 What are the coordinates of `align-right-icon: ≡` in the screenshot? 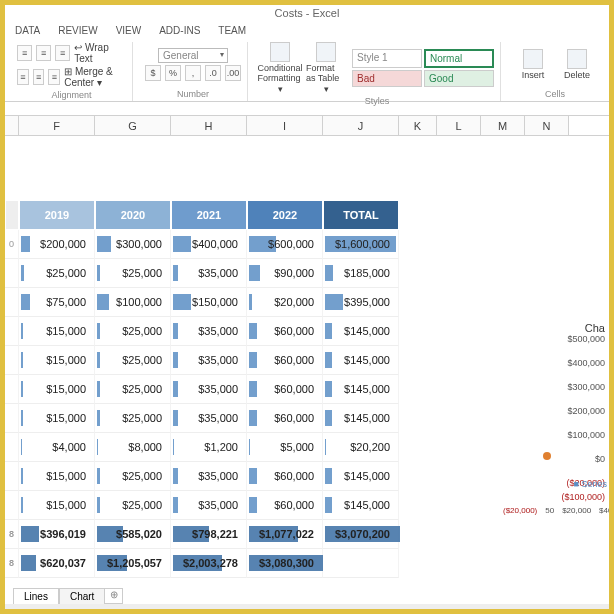 It's located at (54, 77).